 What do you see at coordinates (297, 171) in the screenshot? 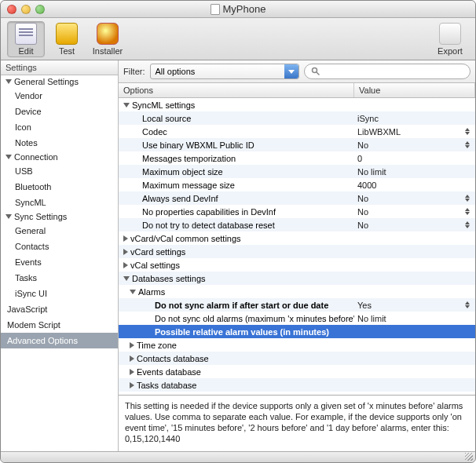
I see `tree-row: Maximum object sizeNo limit` at bounding box center [297, 171].